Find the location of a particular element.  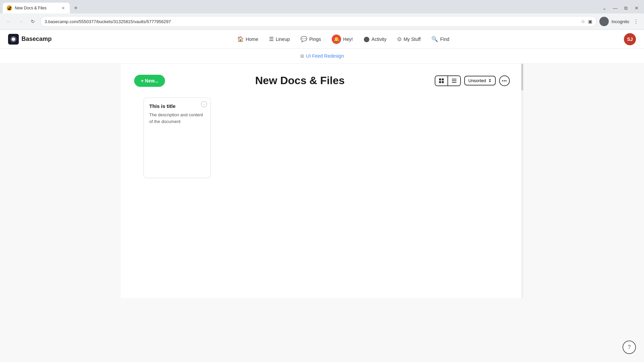

home-icon: 🏠 is located at coordinates (240, 39).